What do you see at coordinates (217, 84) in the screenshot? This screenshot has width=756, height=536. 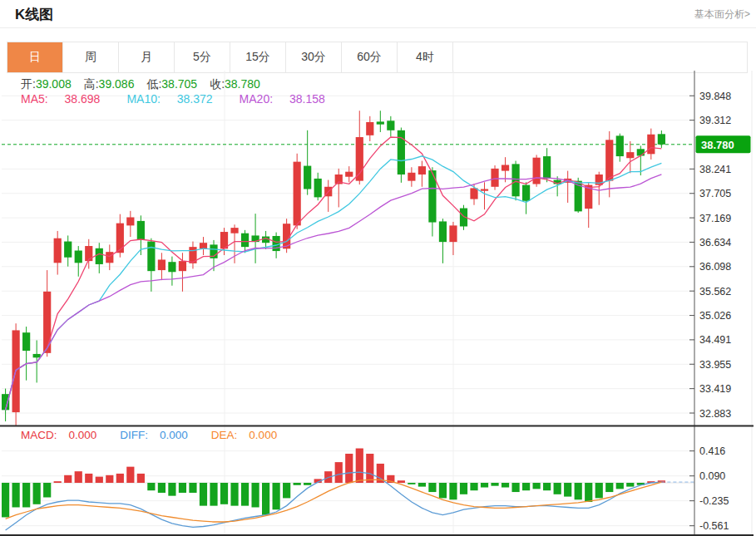 I see `close-label: 收:` at bounding box center [217, 84].